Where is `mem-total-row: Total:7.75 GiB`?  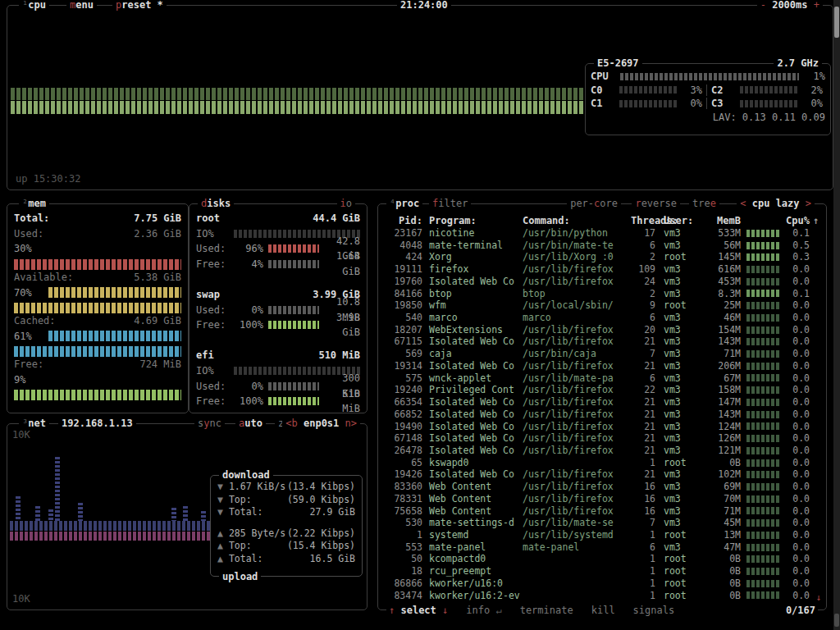
mem-total-row: Total:7.75 GiB is located at coordinates (98, 218).